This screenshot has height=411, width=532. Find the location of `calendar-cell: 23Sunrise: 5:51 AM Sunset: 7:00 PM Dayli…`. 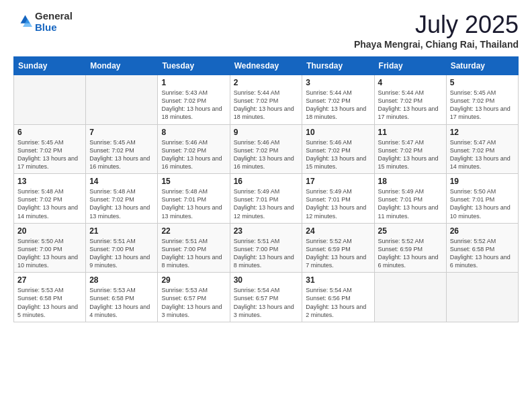

calendar-cell: 23Sunrise: 5:51 AM Sunset: 7:00 PM Dayli… is located at coordinates (266, 248).